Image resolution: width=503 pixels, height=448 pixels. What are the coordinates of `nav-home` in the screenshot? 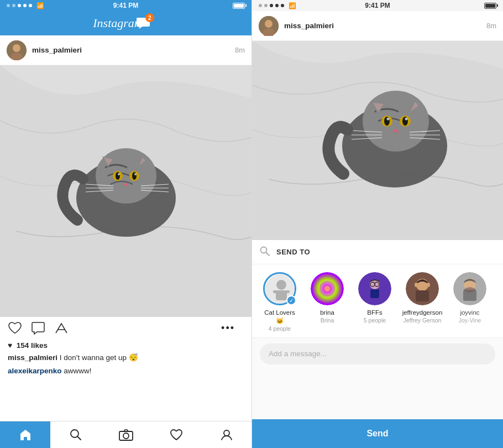 It's located at (25, 435).